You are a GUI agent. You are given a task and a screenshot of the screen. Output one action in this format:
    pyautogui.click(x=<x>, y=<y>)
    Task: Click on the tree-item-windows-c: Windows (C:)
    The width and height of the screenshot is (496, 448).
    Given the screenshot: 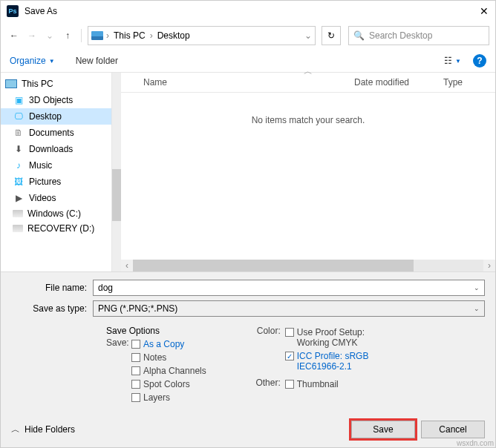 What is the action you would take?
    pyautogui.click(x=56, y=214)
    